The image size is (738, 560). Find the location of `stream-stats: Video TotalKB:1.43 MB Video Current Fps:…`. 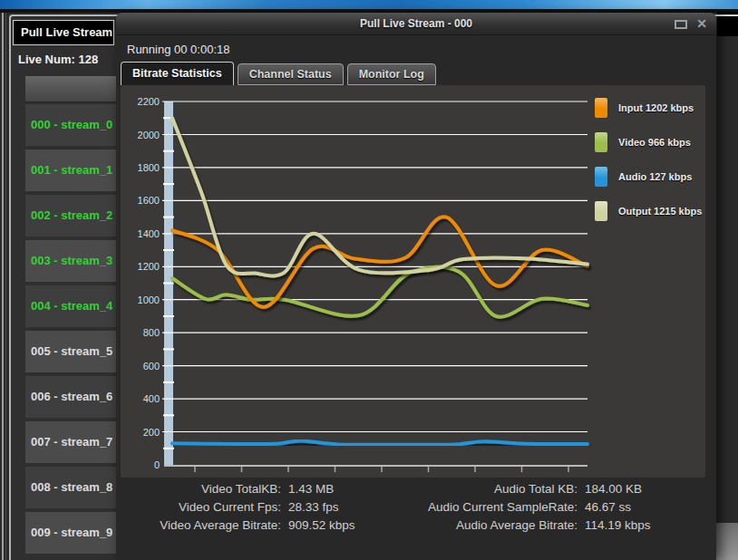

stream-stats: Video TotalKB:1.43 MB Video Current Fps:… is located at coordinates (416, 518).